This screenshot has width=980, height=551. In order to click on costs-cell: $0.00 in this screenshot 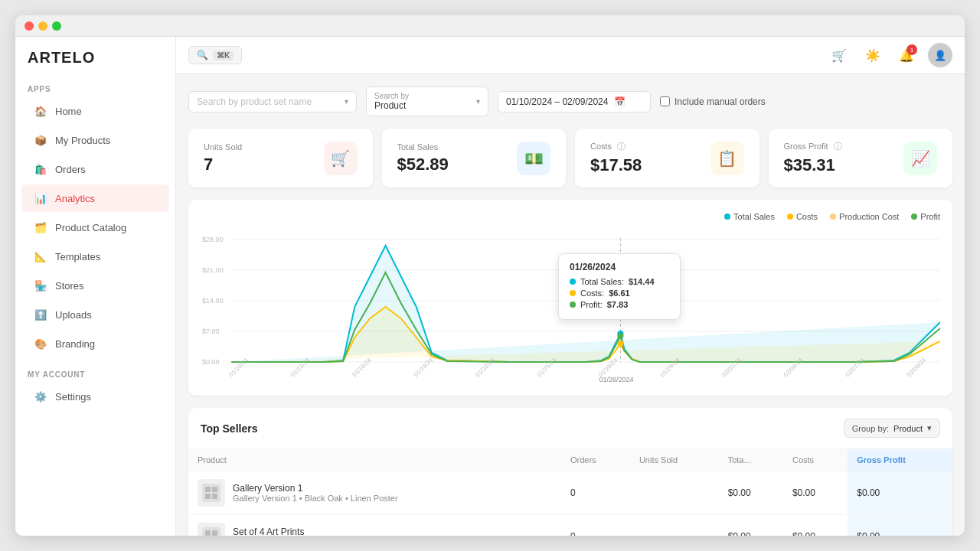, I will do `click(815, 493)`.